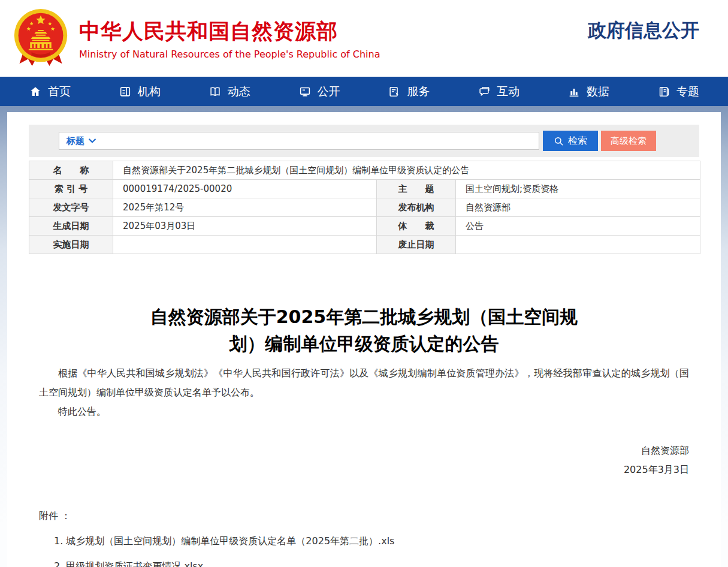 The height and width of the screenshot is (567, 728). What do you see at coordinates (364, 393) in the screenshot?
I see `article-body: 根据《中华人民共和国城乡规划法》《中华人民共和国行政许可法》以及《城乡规划编制单…` at bounding box center [364, 393].